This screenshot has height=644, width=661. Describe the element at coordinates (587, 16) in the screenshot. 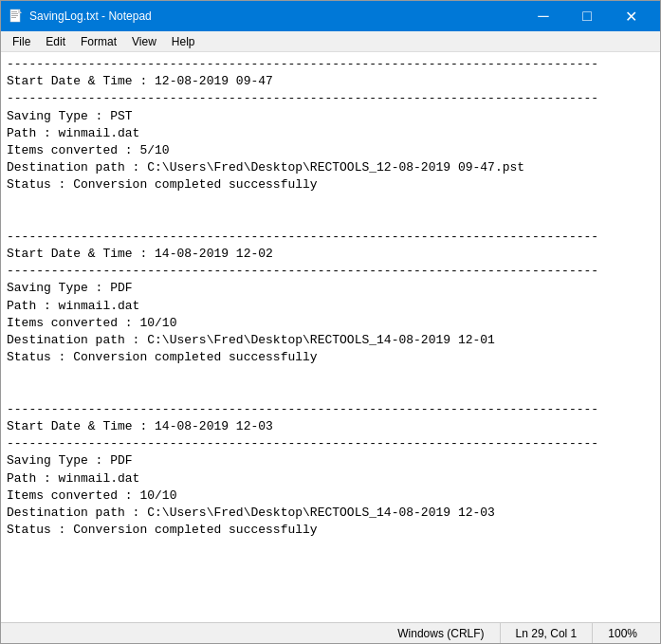

I see `maximize-button: □` at that location.